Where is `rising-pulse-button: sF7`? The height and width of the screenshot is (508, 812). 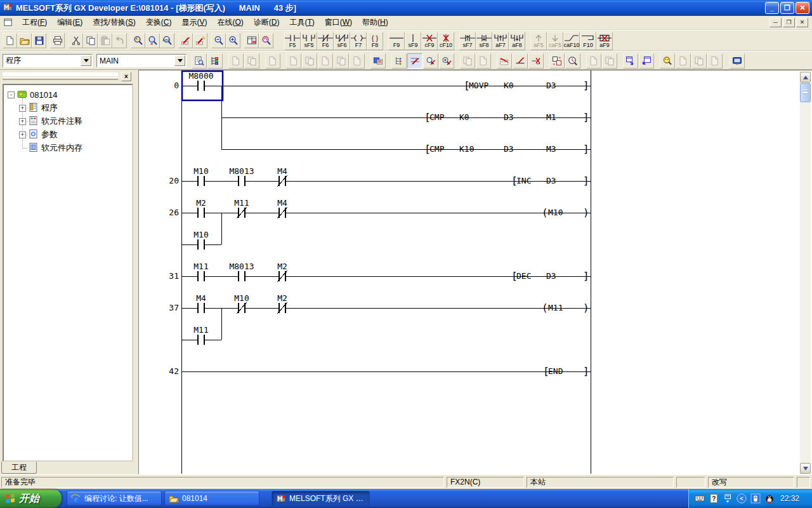
rising-pulse-button: sF7 is located at coordinates (468, 41).